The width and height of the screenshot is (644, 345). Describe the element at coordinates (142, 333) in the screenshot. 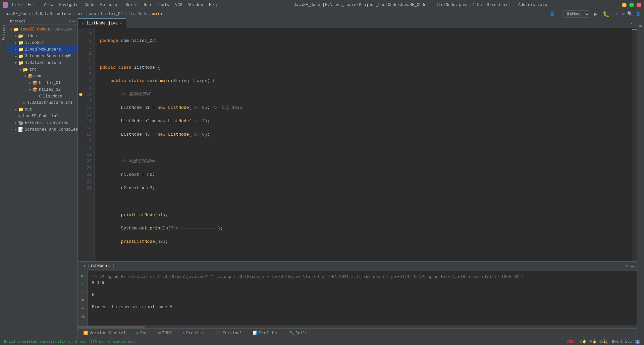

I see `run-action-tab: ▶ Run` at that location.